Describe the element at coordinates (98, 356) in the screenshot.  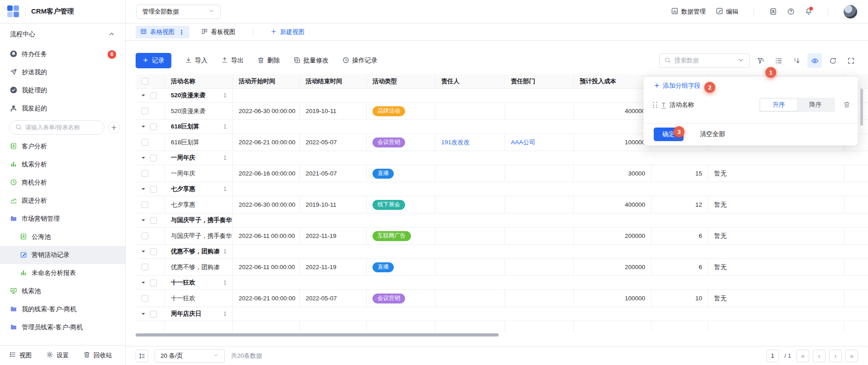
I see `sidebar-footer-2: 回收站` at that location.